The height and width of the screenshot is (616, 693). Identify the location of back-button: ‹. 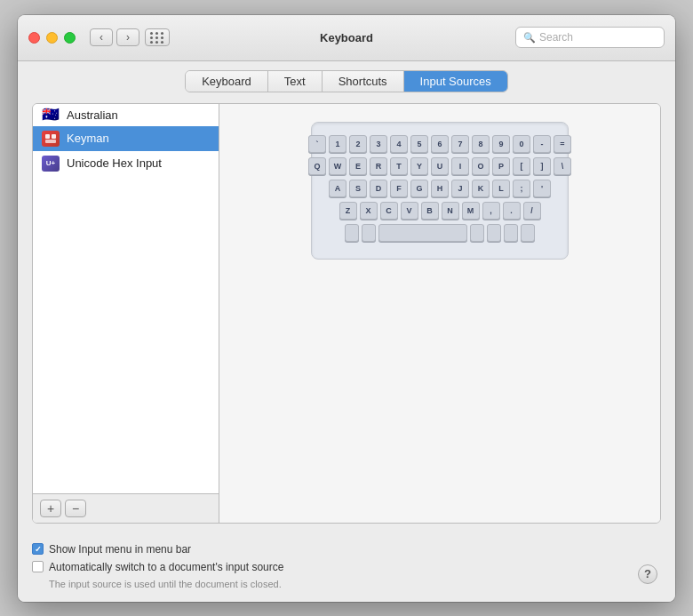
(101, 37).